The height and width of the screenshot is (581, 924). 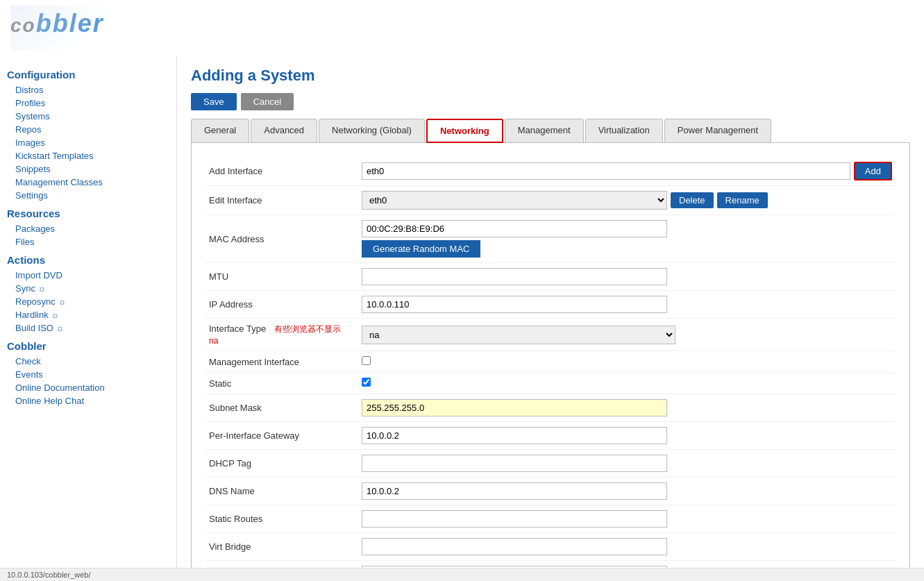 I want to click on ipv6-address-row: IPv6 Address, so click(x=551, y=565).